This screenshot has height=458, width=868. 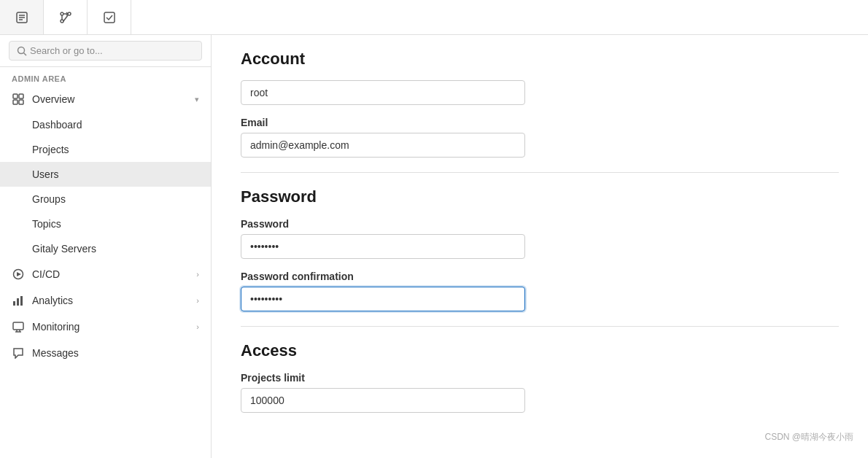 What do you see at coordinates (46, 274) in the screenshot?
I see `cicd-label: CI/CD` at bounding box center [46, 274].